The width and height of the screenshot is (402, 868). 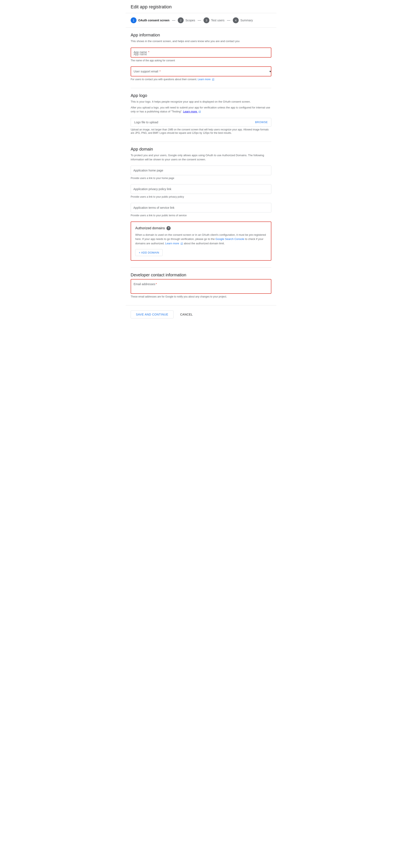 I want to click on app-domain-title: App domain, so click(x=201, y=149).